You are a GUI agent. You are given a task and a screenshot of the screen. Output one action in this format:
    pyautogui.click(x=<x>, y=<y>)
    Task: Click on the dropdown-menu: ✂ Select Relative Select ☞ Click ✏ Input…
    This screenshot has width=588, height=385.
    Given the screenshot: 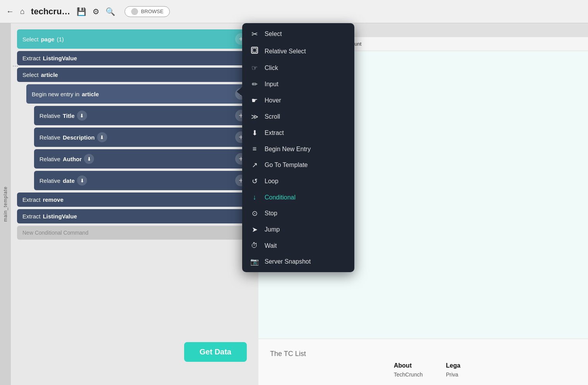 What is the action you would take?
    pyautogui.click(x=298, y=148)
    